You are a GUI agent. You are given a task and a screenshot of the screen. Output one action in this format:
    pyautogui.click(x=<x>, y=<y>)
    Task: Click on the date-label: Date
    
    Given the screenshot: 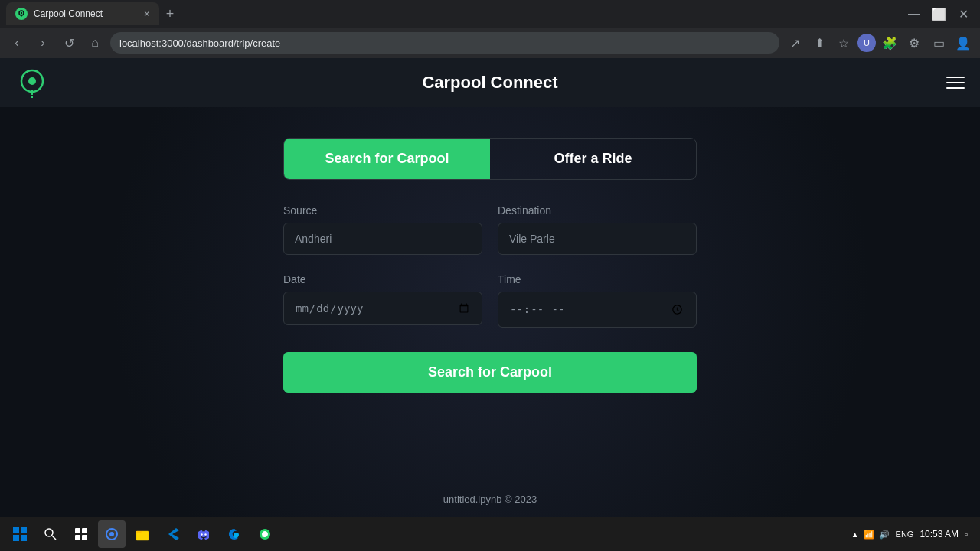 What is the action you would take?
    pyautogui.click(x=383, y=279)
    